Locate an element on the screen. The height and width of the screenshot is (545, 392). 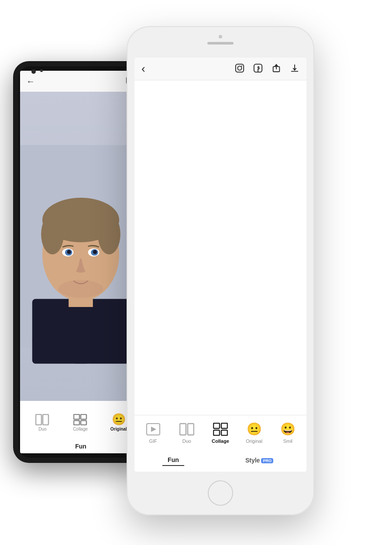
iphone-home-button is located at coordinates (220, 493).